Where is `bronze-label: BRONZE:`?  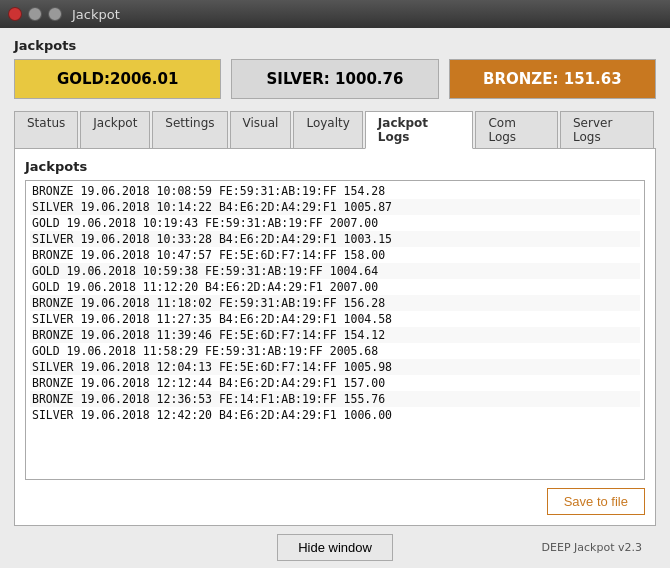 bronze-label: BRONZE: is located at coordinates (520, 79).